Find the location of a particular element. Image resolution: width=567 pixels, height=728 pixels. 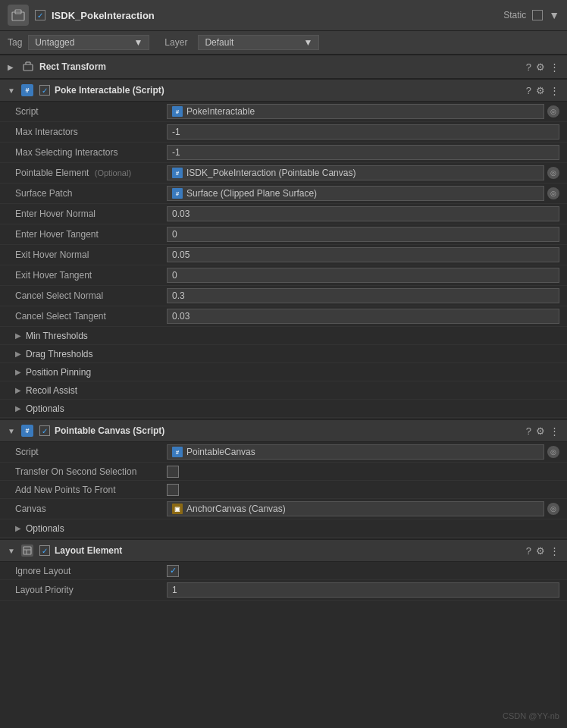

max-selecting-value-container: -1 is located at coordinates (363, 152).